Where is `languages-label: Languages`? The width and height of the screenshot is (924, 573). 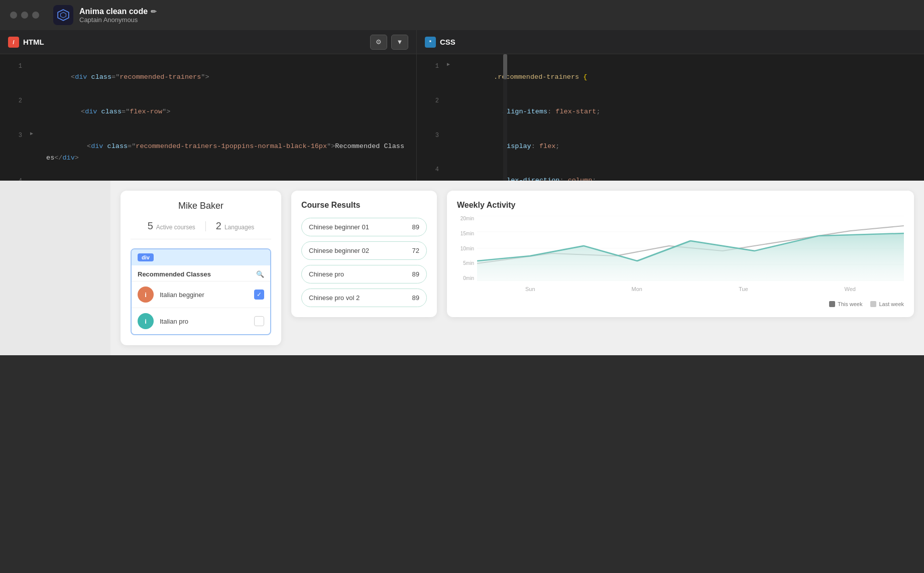
languages-label: Languages is located at coordinates (239, 227).